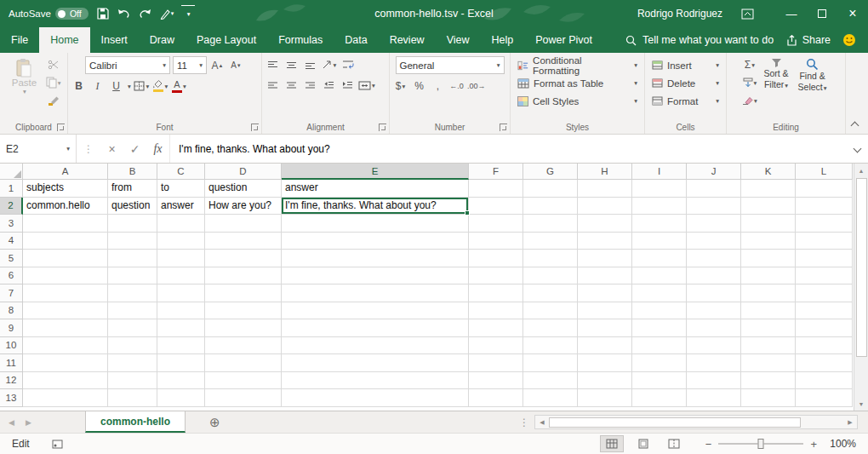  Describe the element at coordinates (66, 206) in the screenshot. I see `cell-A2: common.hello` at that location.